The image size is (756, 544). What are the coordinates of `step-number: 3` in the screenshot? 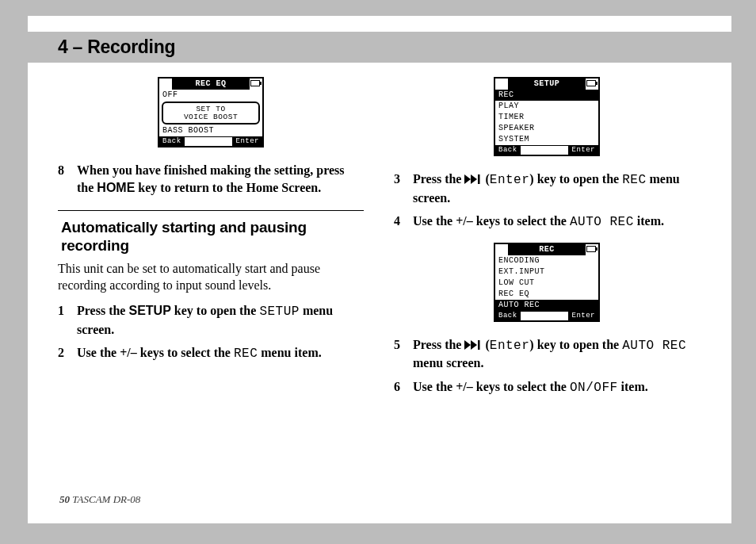 It's located at (399, 189).